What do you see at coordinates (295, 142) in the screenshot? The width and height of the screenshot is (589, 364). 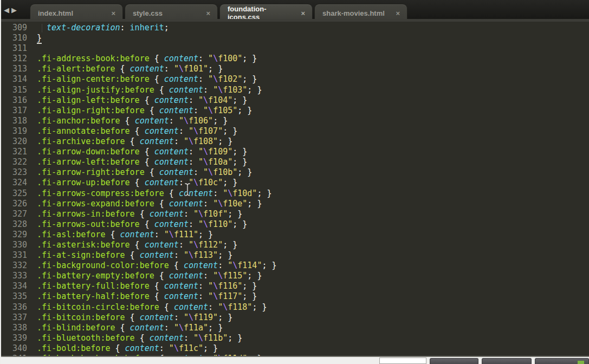 I see `code-line: 320.fi-archive:before { content: "\f108"…` at bounding box center [295, 142].